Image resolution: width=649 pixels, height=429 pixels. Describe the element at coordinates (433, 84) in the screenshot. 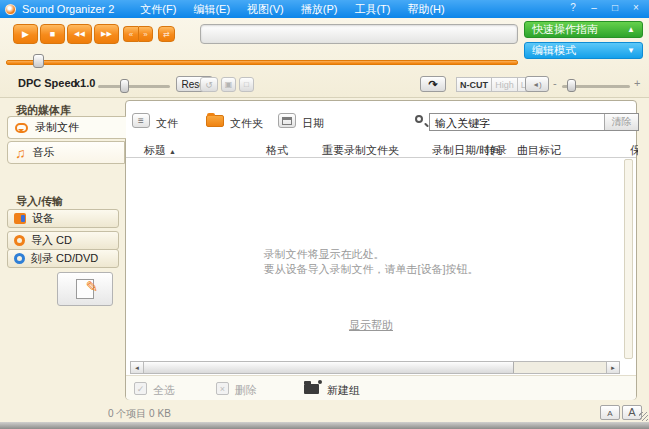

I see `voice-adjust-button: ↷` at that location.